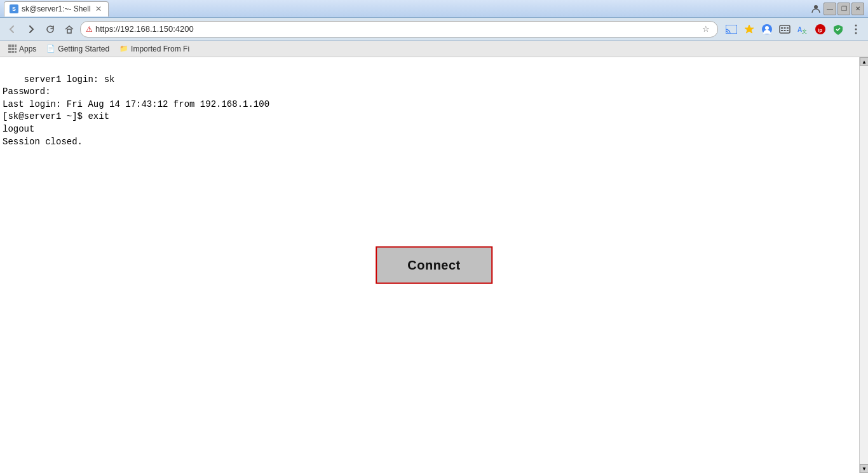 The width and height of the screenshot is (868, 473). Describe the element at coordinates (98, 9) in the screenshot. I see `tab-close-button: ✕` at that location.